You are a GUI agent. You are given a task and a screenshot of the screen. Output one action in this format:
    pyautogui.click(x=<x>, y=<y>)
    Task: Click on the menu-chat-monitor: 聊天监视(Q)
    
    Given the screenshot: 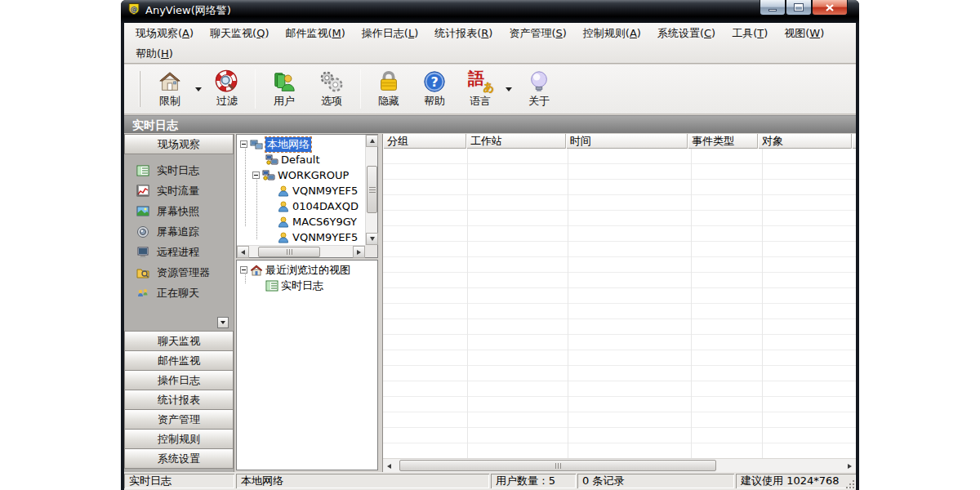 What is the action you would take?
    pyautogui.click(x=239, y=33)
    